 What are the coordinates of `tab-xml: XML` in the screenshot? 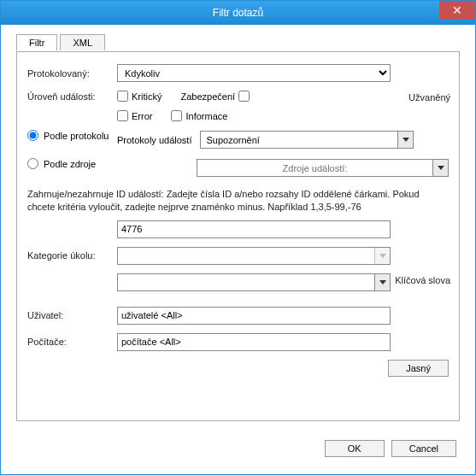 It's located at (82, 43).